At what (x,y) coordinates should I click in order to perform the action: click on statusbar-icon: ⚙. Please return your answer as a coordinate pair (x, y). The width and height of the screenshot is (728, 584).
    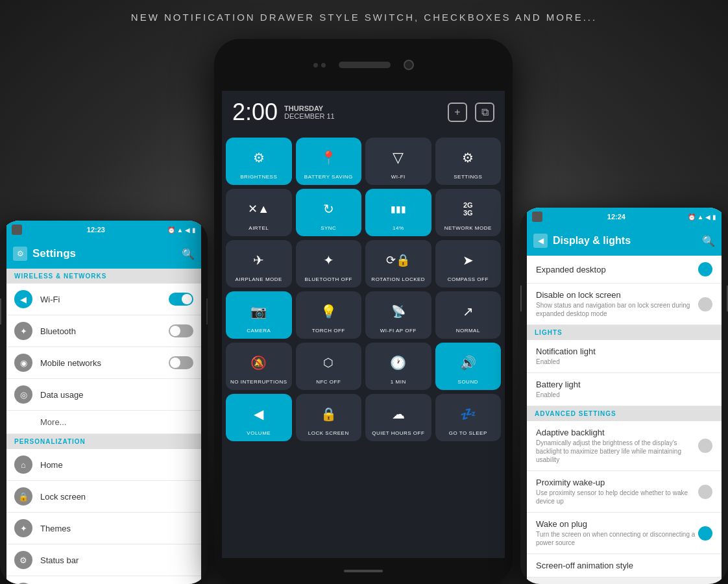
    Looking at the image, I should click on (23, 560).